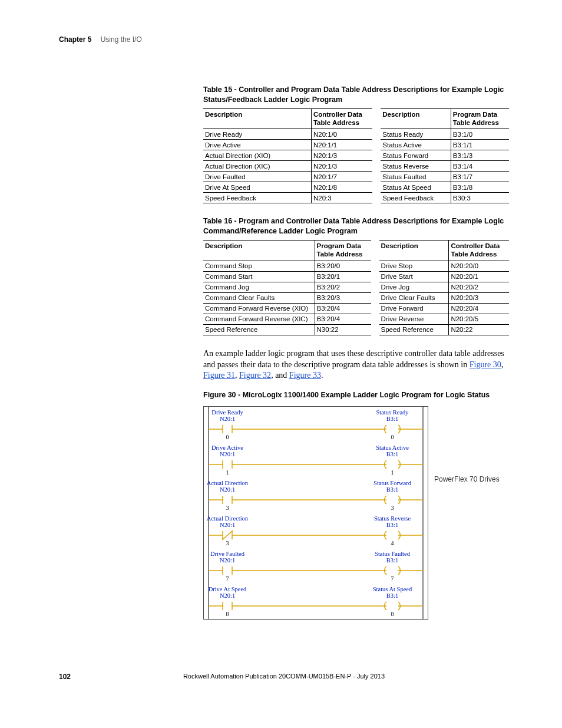 Image resolution: width=562 pixels, height=728 pixels. Describe the element at coordinates (414, 319) in the screenshot. I see `cell: Drive Reverse` at that location.